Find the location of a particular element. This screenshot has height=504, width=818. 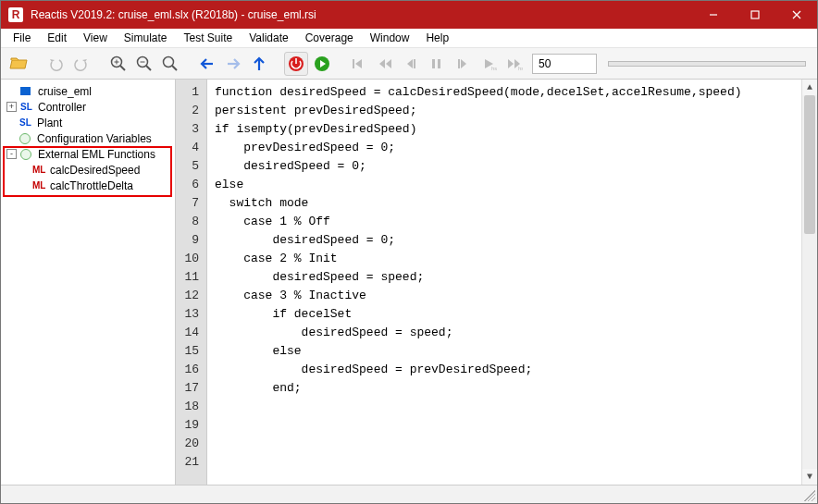

zoom-out-icon is located at coordinates (144, 64).